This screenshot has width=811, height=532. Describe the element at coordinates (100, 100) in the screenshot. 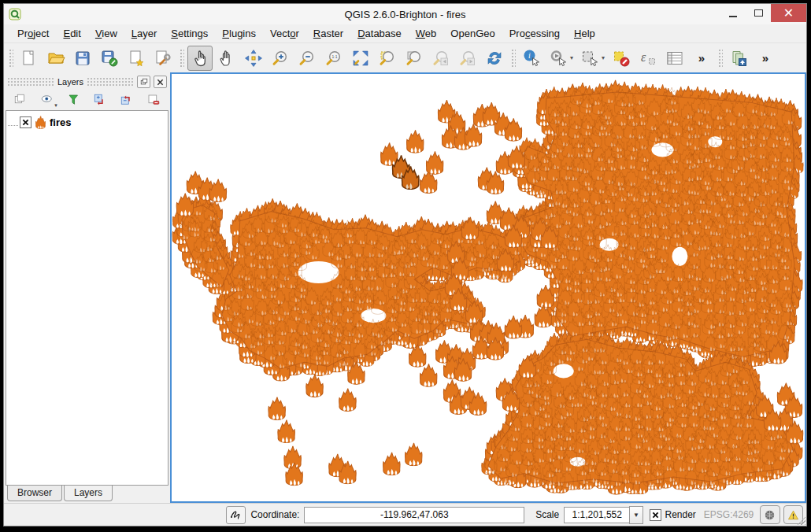

I see `expand-all-icon` at that location.